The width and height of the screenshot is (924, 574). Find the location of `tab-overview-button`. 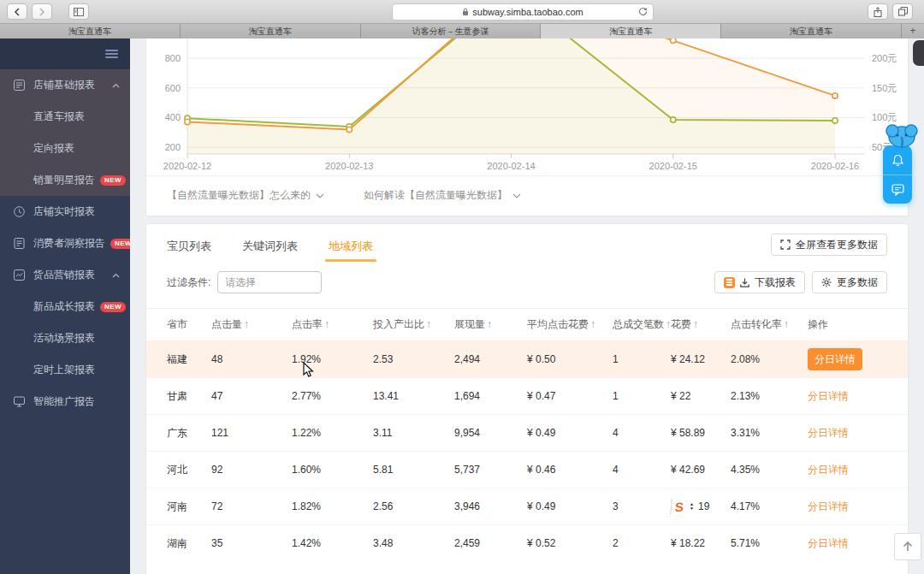

tab-overview-button is located at coordinates (903, 12).